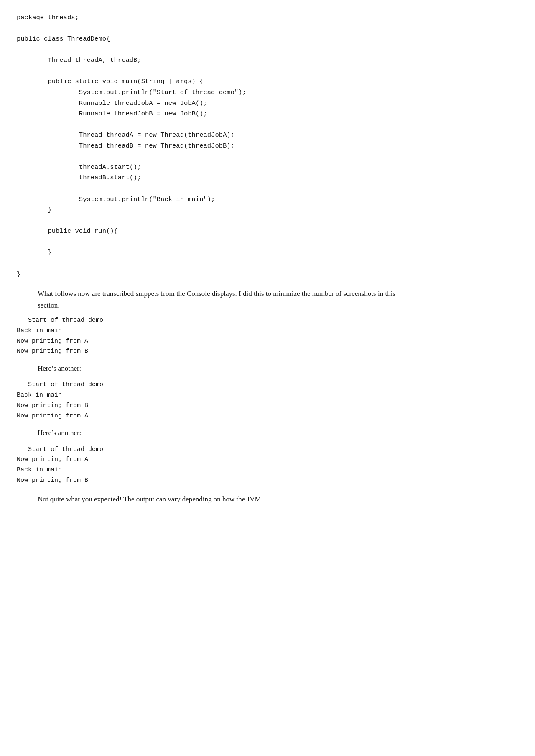 The width and height of the screenshot is (535, 756). I want to click on console-output-3: Start of thread demo Now printing from A…, so click(268, 466).